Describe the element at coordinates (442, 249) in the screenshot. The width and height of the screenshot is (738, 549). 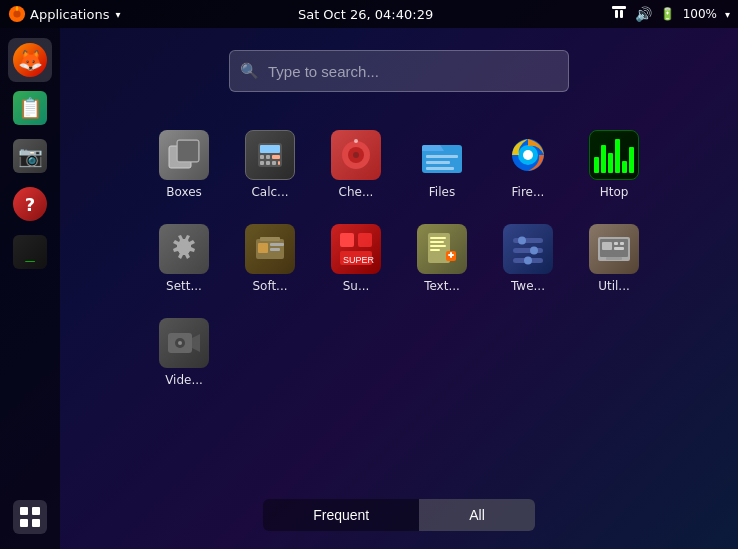
I see `app-icon-text` at that location.